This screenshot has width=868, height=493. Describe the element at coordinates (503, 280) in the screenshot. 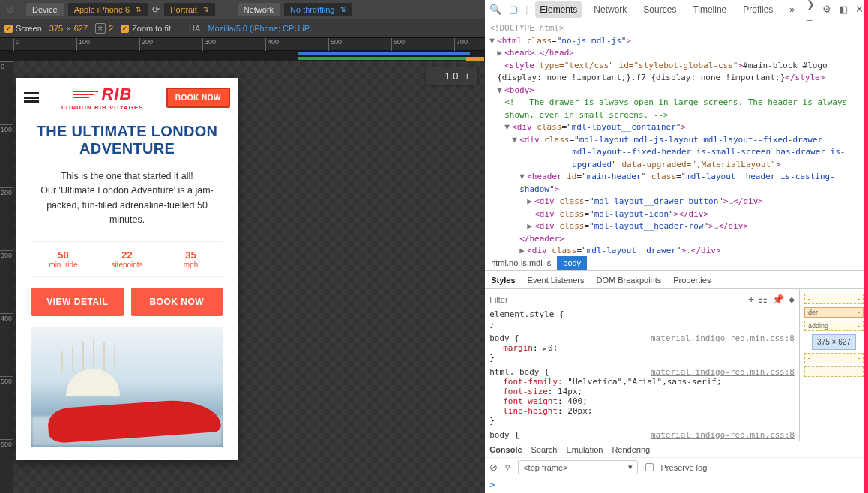

I see `tab-styles: Styles` at that location.